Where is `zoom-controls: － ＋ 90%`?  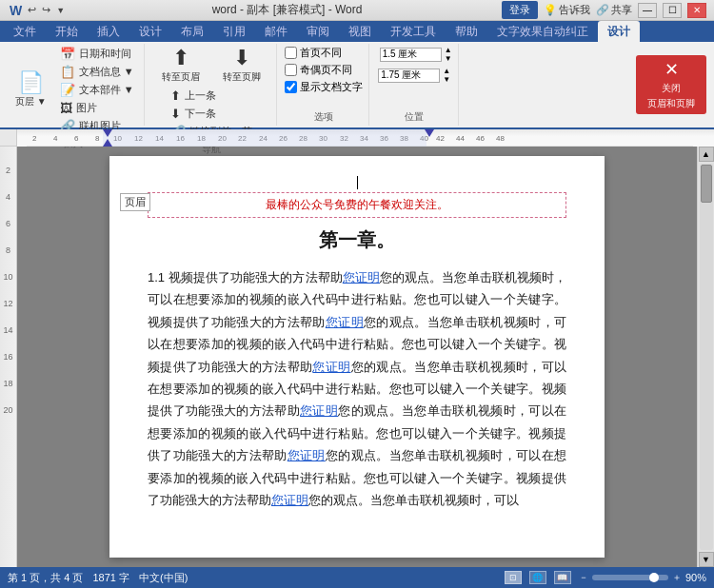
zoom-controls: － ＋ 90% is located at coordinates (643, 578).